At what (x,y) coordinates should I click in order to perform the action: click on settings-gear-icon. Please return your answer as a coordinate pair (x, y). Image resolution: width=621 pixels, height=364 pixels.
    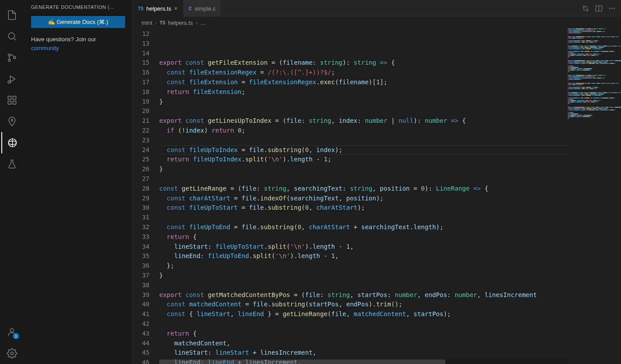
    Looking at the image, I should click on (12, 353).